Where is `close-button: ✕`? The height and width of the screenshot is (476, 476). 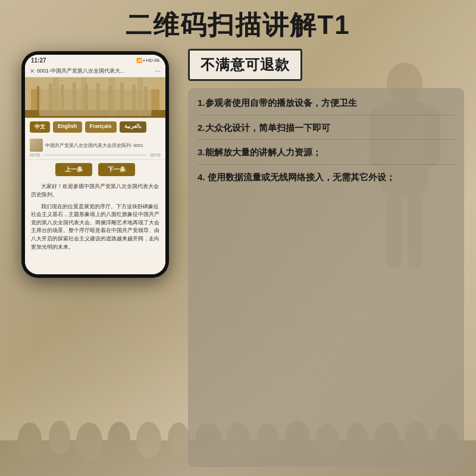 close-button: ✕ is located at coordinates (32, 71).